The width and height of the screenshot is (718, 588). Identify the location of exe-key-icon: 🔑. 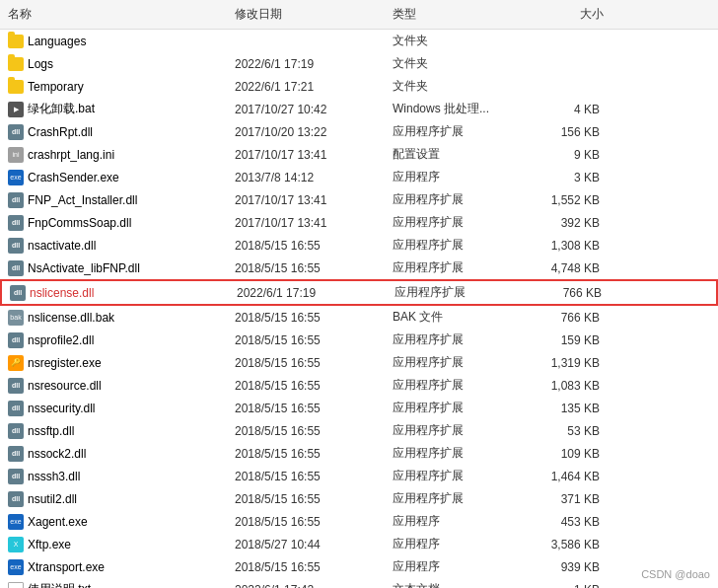
(16, 363).